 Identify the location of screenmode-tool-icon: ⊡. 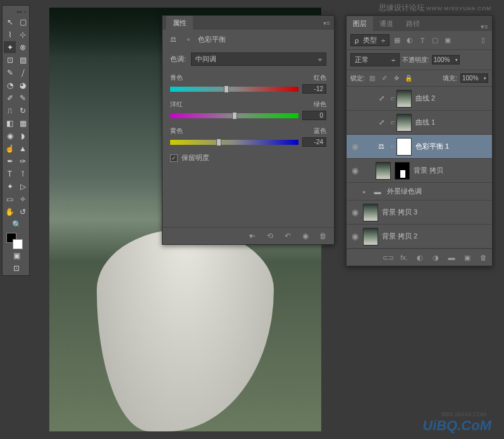
(16, 268).